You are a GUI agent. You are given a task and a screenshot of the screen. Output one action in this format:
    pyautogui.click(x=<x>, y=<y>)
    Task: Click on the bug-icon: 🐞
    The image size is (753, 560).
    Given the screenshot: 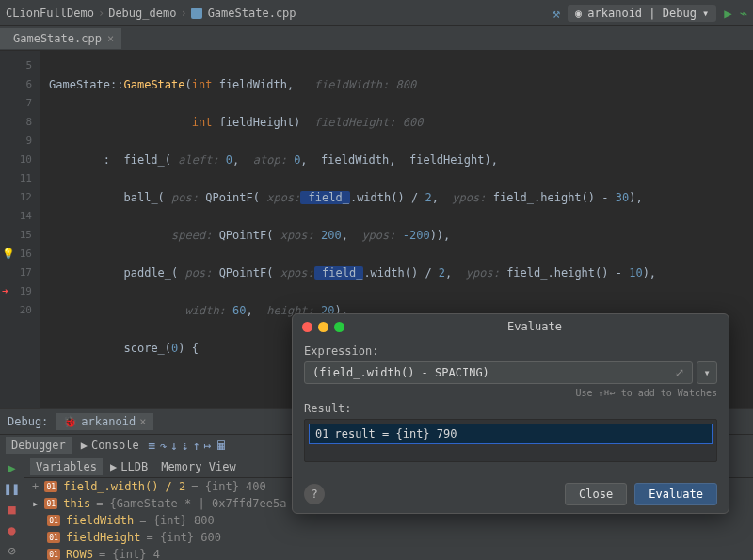 What is the action you would take?
    pyautogui.click(x=70, y=422)
    